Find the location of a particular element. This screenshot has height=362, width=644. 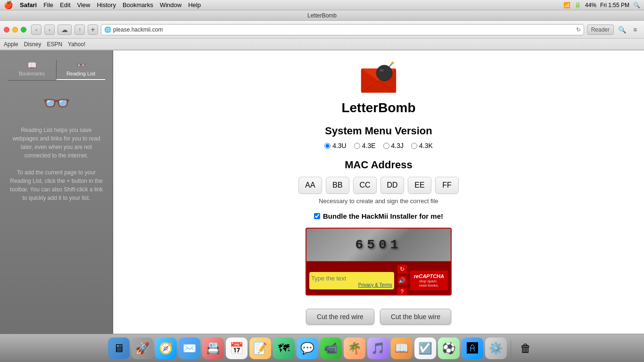

back-button: ‹ is located at coordinates (36, 30).